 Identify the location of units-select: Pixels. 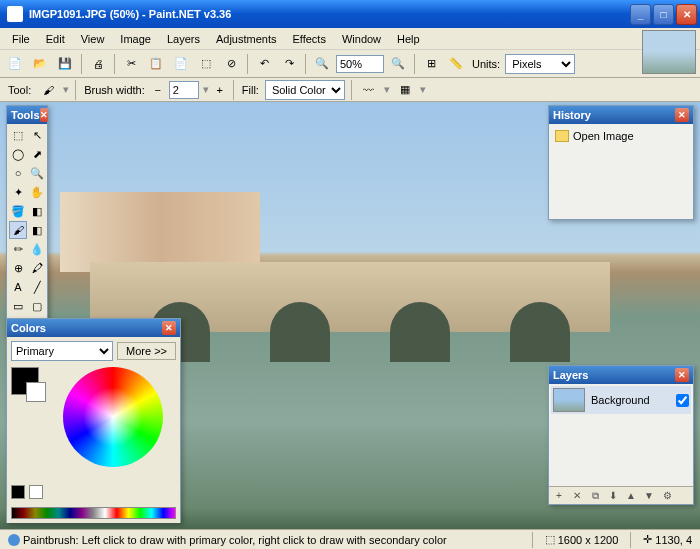
(540, 64).